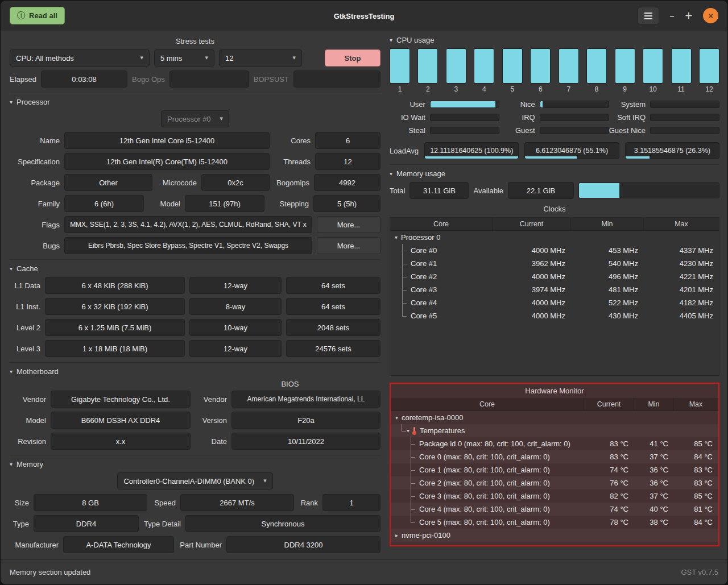  What do you see at coordinates (195, 58) in the screenshot?
I see `stress-controls-row: CPU: All methods ▼ 5 mins ▼ 12 ▼ Stop` at bounding box center [195, 58].